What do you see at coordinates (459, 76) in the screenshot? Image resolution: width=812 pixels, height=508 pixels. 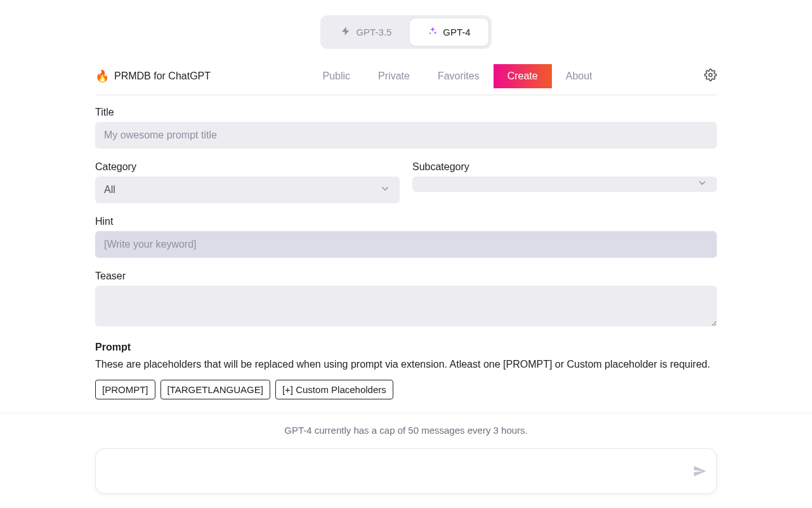 I see `nav-favorites: Favorites` at bounding box center [459, 76].